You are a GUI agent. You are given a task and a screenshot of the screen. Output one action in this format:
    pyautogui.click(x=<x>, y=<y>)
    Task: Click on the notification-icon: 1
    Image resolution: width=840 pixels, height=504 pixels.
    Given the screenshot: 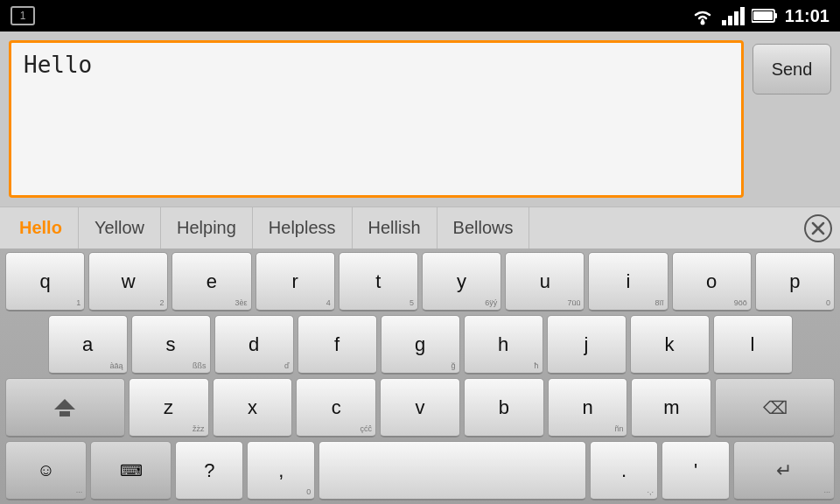 What is the action you would take?
    pyautogui.click(x=23, y=16)
    